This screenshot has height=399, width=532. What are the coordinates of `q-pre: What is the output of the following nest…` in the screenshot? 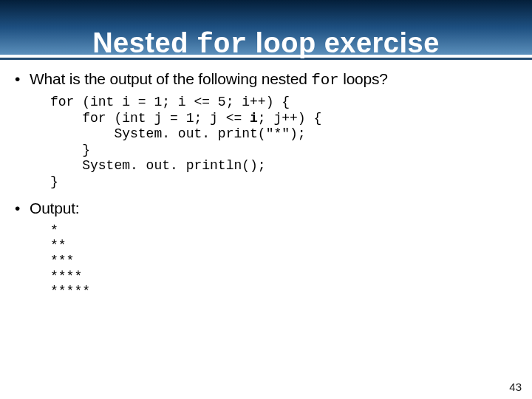 It's located at (170, 78).